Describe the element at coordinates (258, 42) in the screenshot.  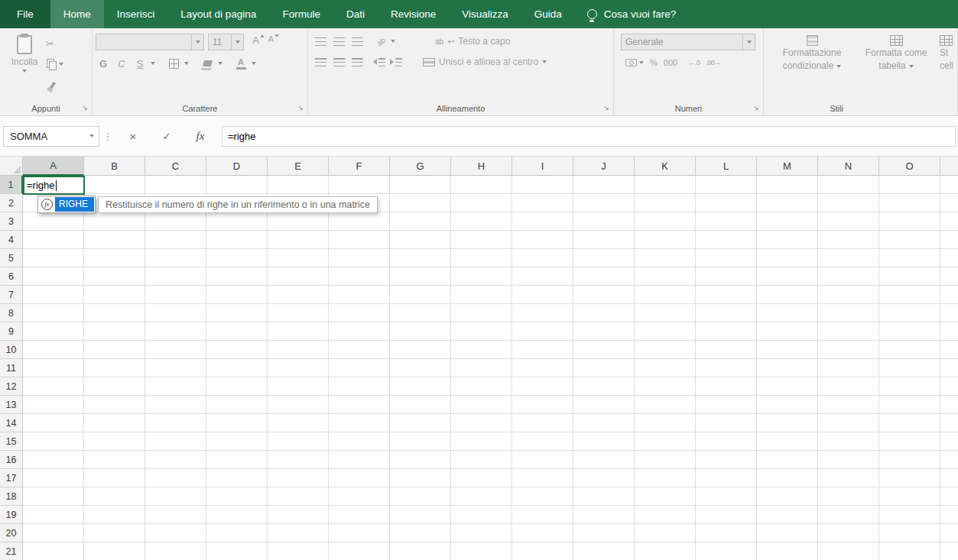
I see `increase-font-size-button: A` at that location.